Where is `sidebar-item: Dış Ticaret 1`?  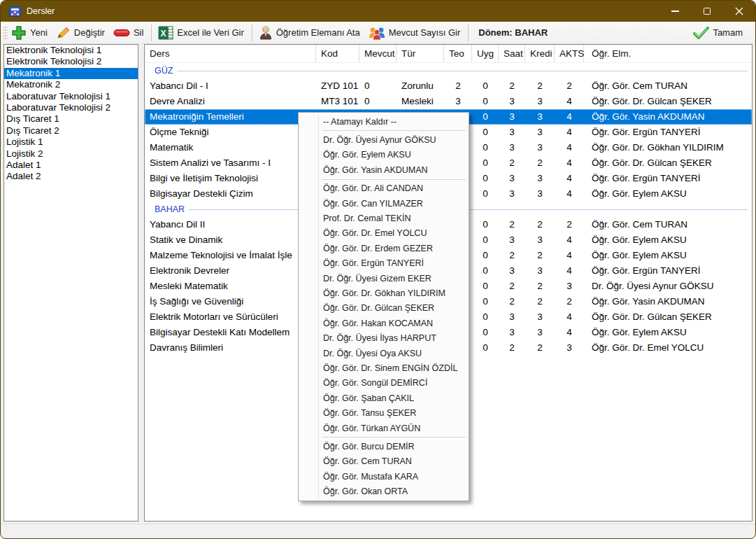
sidebar-item: Dış Ticaret 1 is located at coordinates (71, 119).